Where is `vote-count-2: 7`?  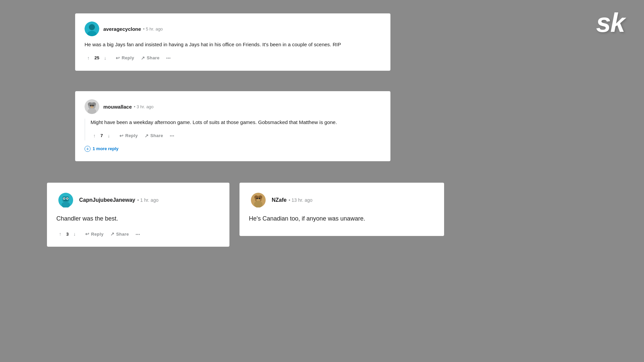 vote-count-2: 7 is located at coordinates (101, 135).